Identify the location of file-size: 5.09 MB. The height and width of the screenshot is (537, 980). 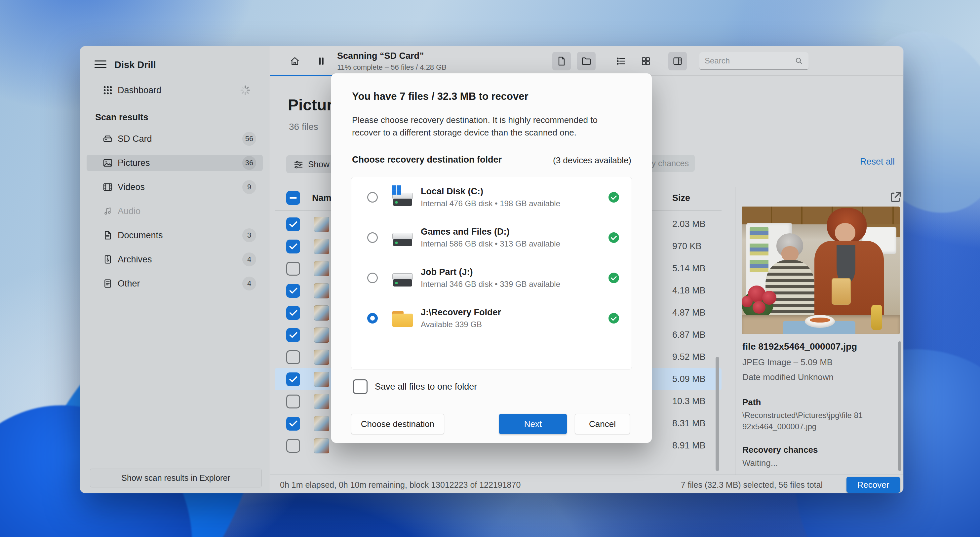
(689, 380).